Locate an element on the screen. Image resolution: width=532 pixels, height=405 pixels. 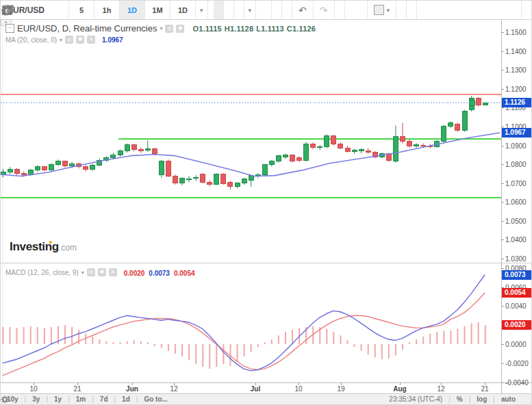
alert-bell-icon is located at coordinates (340, 10).